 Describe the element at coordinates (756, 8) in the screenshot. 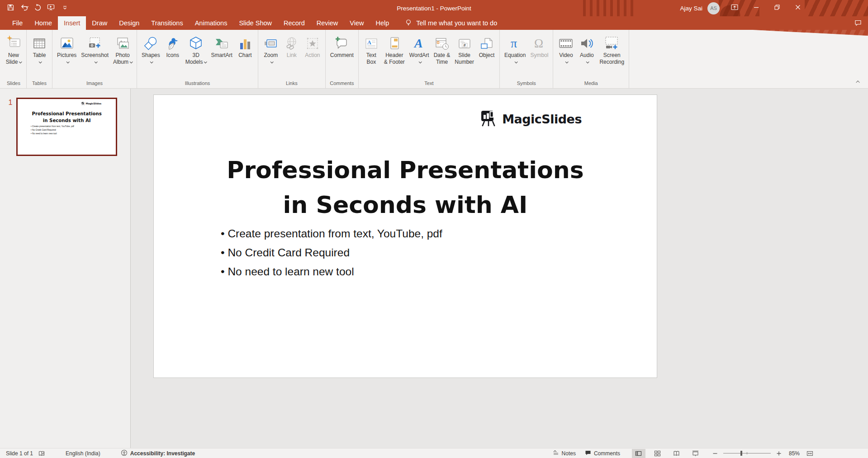

I see `minimize-button` at that location.